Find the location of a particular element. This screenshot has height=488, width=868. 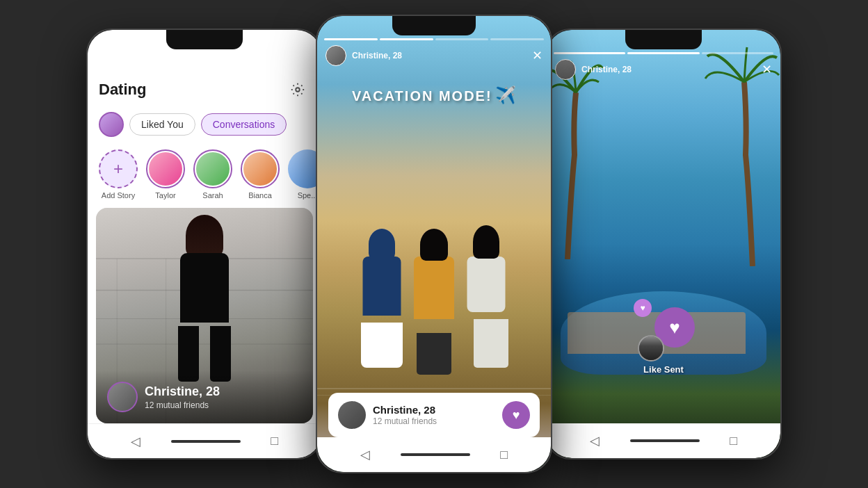

like-sent-user-avatar is located at coordinates (651, 348).